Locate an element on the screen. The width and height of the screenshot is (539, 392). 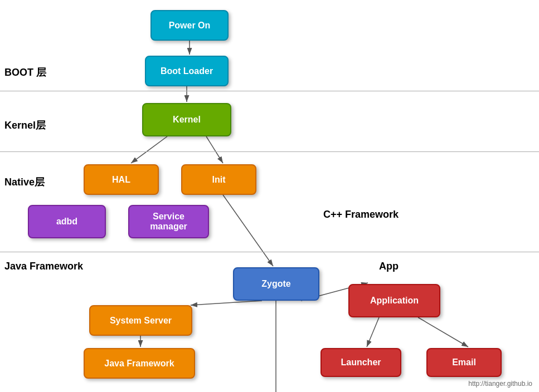
boot-loader-box: Boot Loader is located at coordinates (187, 71).